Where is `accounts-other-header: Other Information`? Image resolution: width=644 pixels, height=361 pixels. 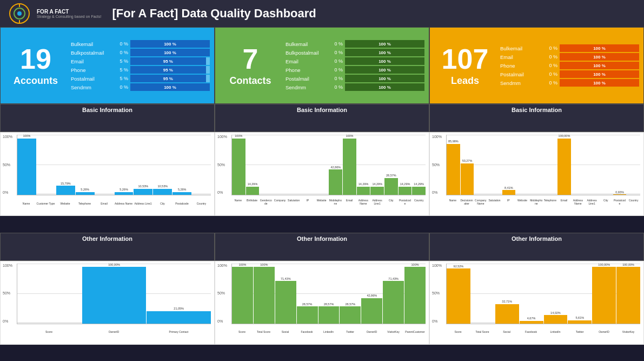
accounts-other-header: Other Information is located at coordinates (107, 247).